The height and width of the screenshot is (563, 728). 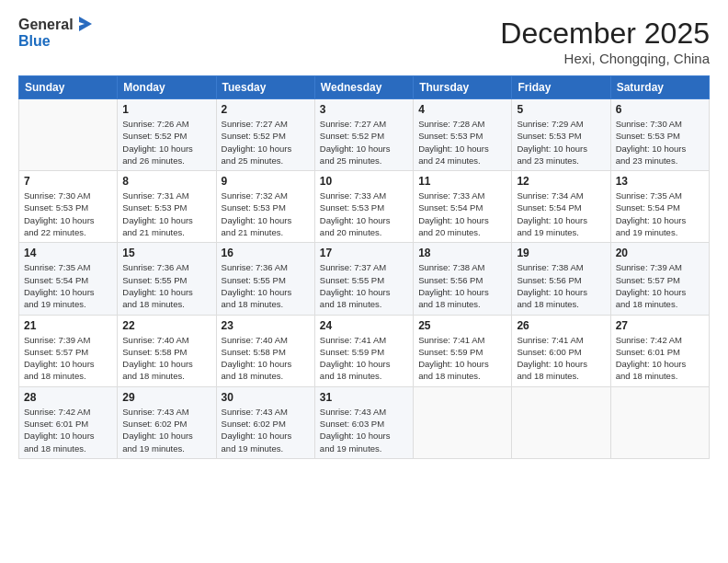 I want to click on calendar-cell: 10Sunrise: 7:33 AMSunset: 5:53 PMDayligh…, so click(x=364, y=207).